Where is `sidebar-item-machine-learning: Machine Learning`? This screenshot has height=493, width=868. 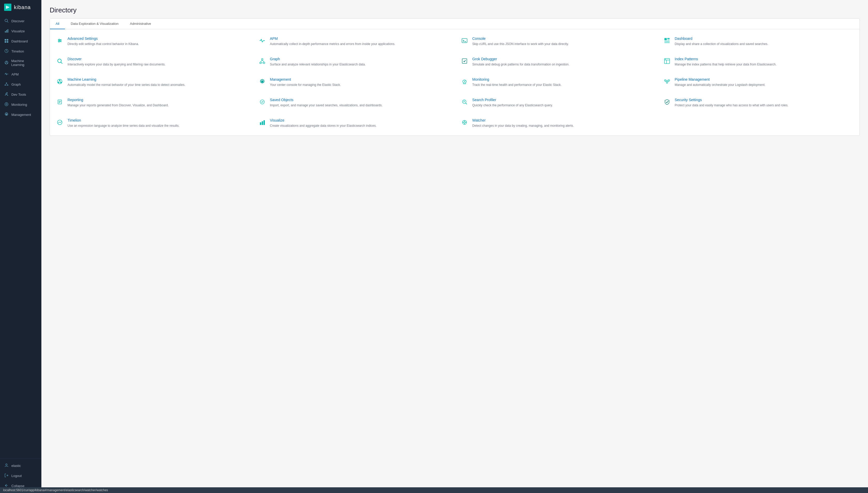
sidebar-item-machine-learning: Machine Learning is located at coordinates (21, 63).